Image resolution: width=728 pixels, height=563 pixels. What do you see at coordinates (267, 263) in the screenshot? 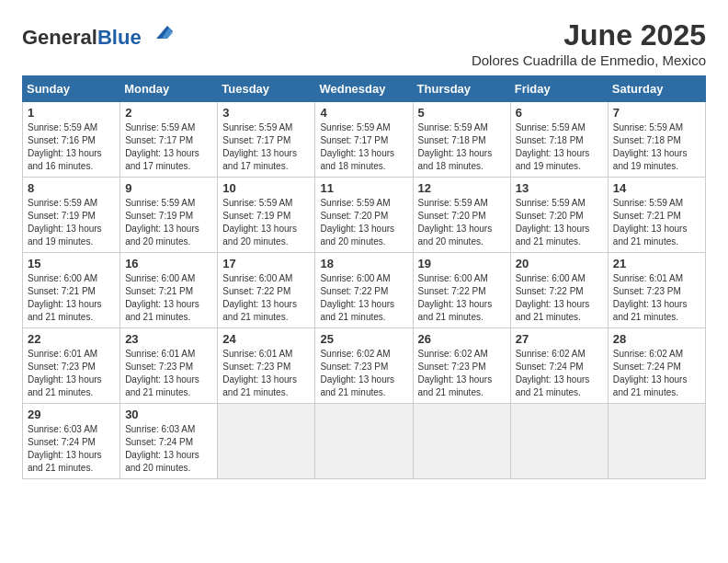
I see `day-number: 17` at bounding box center [267, 263].